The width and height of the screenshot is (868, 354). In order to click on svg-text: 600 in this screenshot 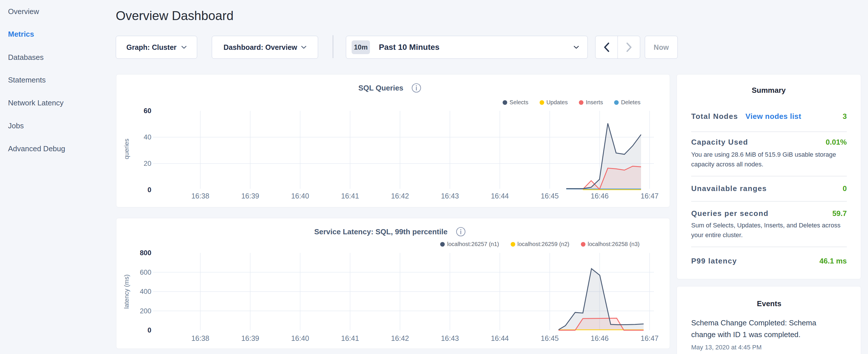, I will do `click(146, 272)`.